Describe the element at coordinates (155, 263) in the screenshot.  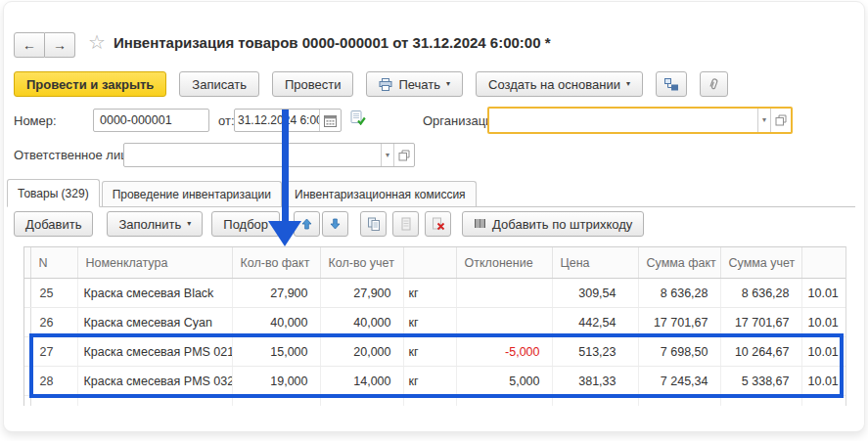
I see `column-header: Номенклатура` at that location.